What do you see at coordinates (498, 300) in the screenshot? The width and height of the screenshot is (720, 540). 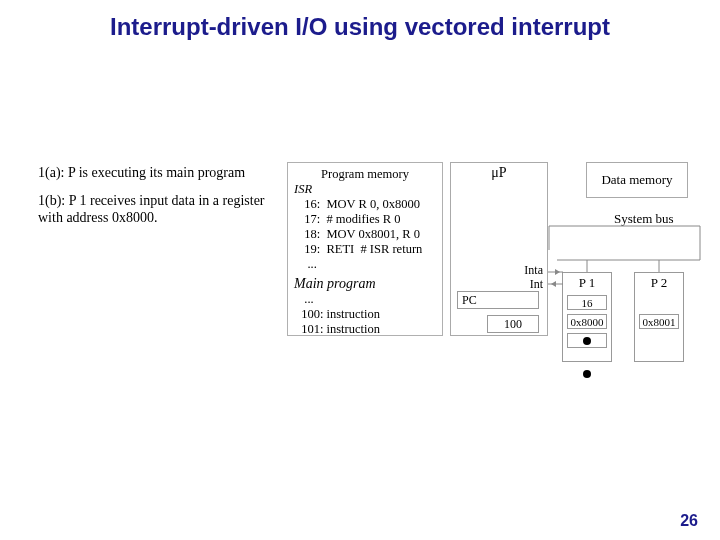 I see `pc-register: PC` at bounding box center [498, 300].